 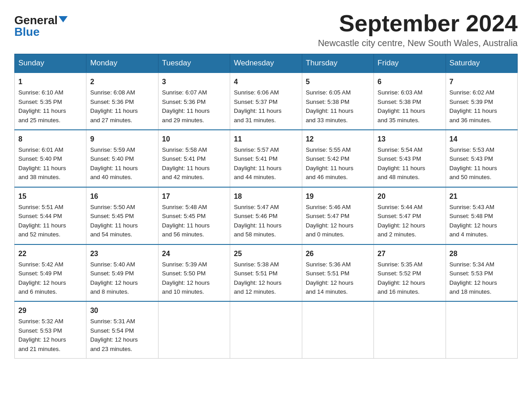 I want to click on day-number: 23, so click(x=122, y=254).